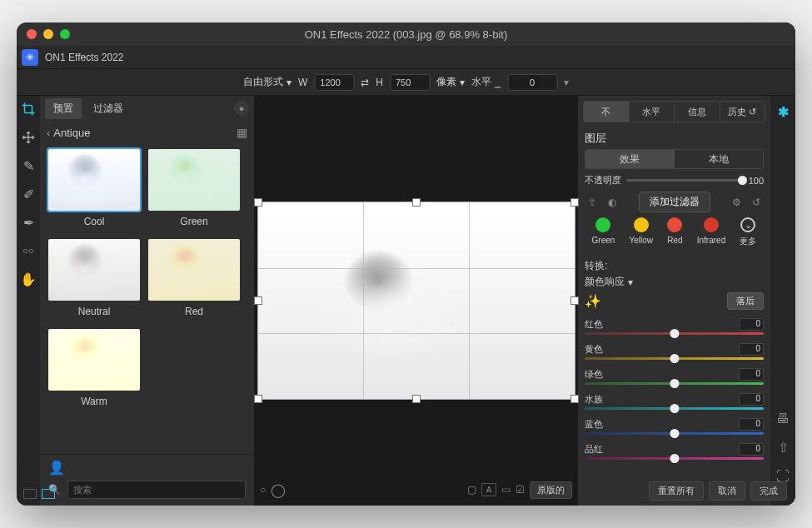  Describe the element at coordinates (65, 34) in the screenshot. I see `maximize-icon` at that location.